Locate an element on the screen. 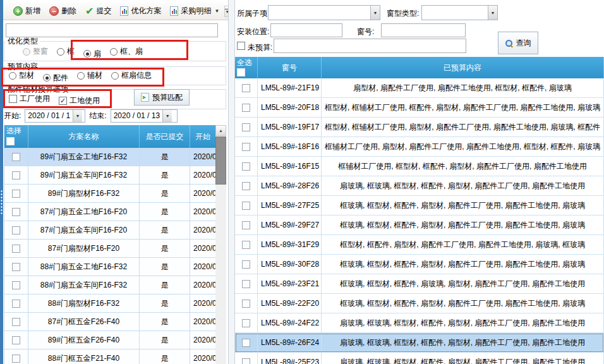  plan-table-row: 87#门扇五金工地F16-F20是2020/0 is located at coordinates (110, 212).